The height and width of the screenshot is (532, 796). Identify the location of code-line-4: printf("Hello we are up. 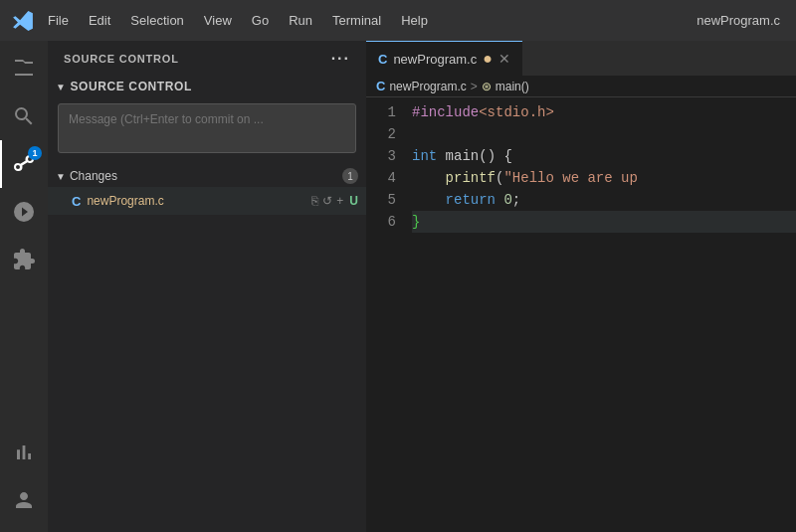
(604, 178).